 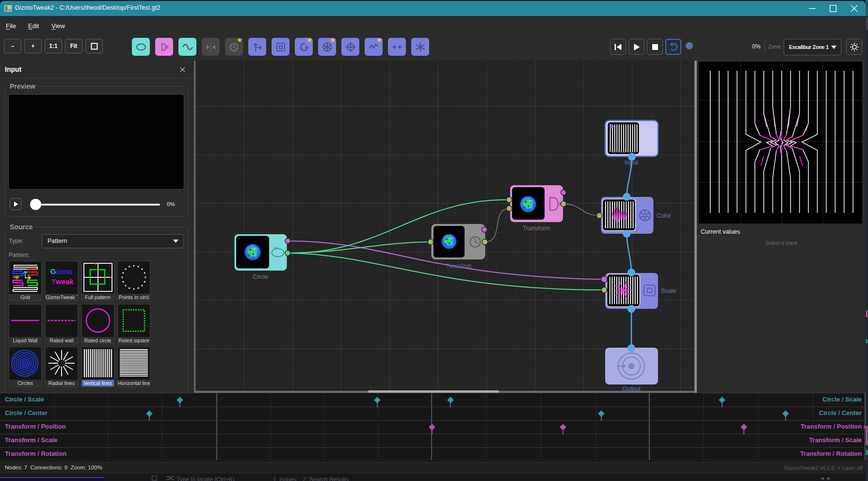 What do you see at coordinates (664, 216) in the screenshot?
I see `svg-text: Color` at bounding box center [664, 216].